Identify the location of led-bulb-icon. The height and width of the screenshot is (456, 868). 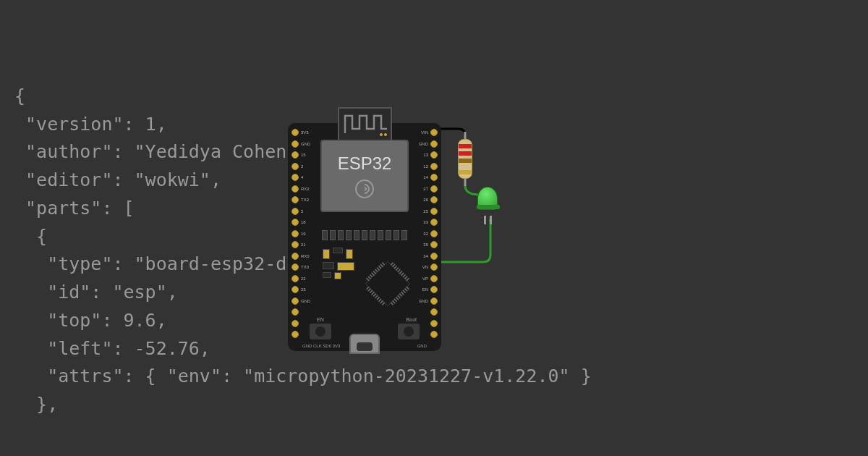
(488, 198).